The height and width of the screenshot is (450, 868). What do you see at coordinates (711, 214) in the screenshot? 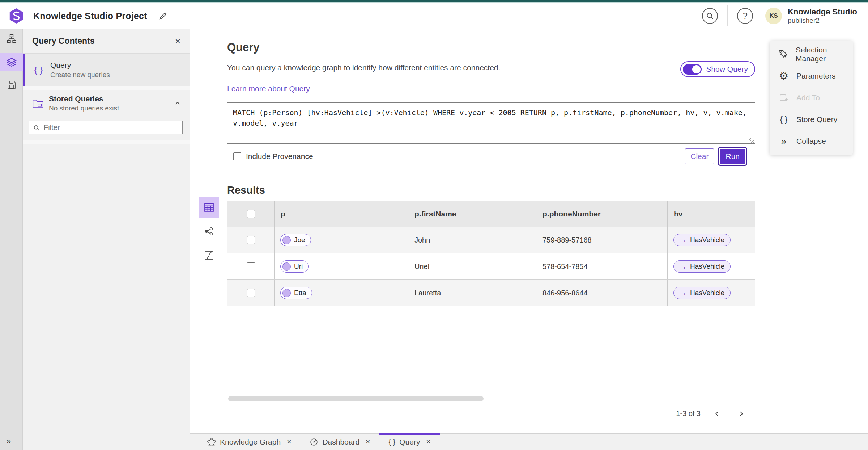
I see `column-header-hv: hv` at bounding box center [711, 214].